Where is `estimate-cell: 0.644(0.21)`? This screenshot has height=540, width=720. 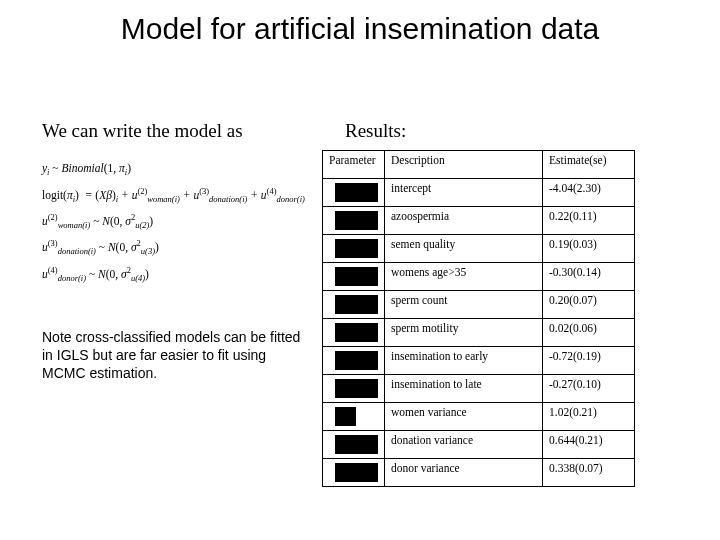 estimate-cell: 0.644(0.21) is located at coordinates (589, 445).